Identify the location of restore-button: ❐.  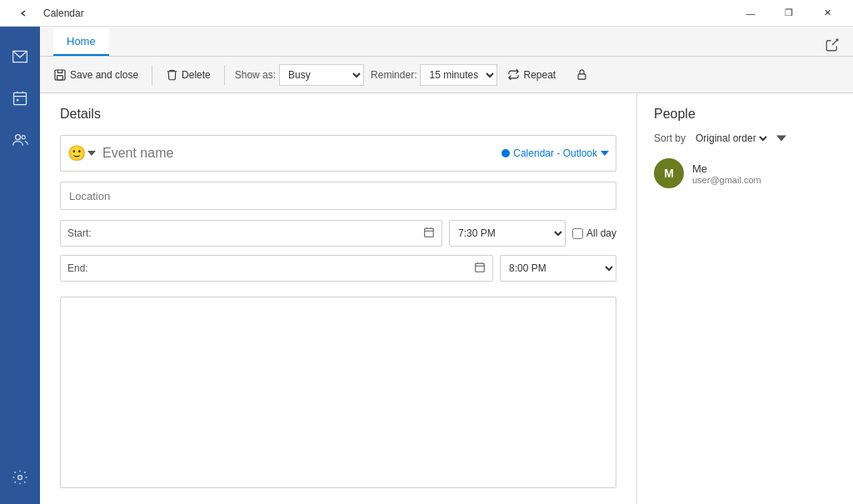
(789, 13).